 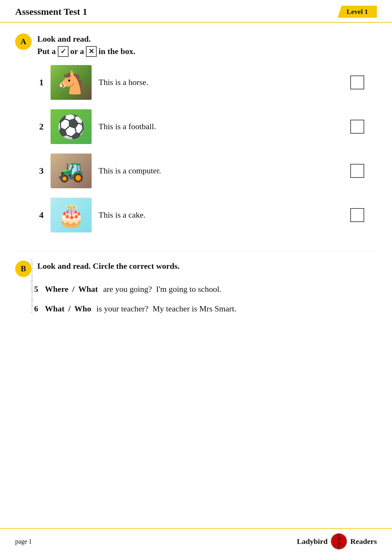 I want to click on cross-symbol: ✕, so click(x=91, y=51).